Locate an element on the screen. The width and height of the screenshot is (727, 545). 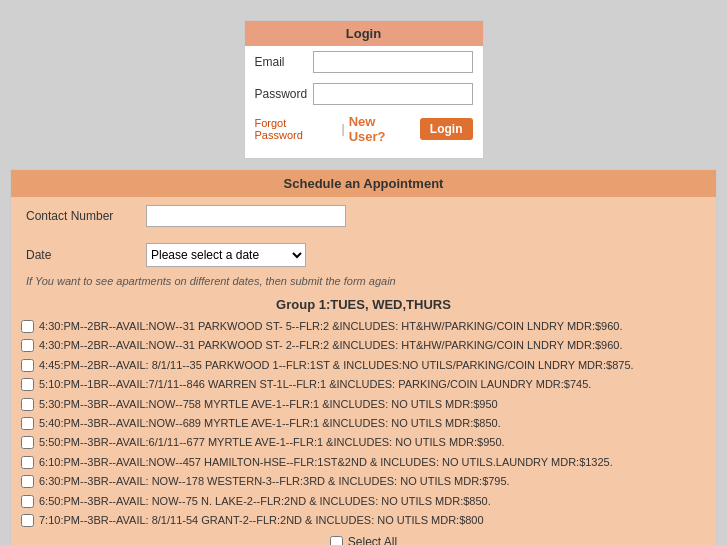
appointment-text: 7:10:PM--3BR--AVAIL: 8/1/11-54 GRANT-2--… is located at coordinates (372, 520).